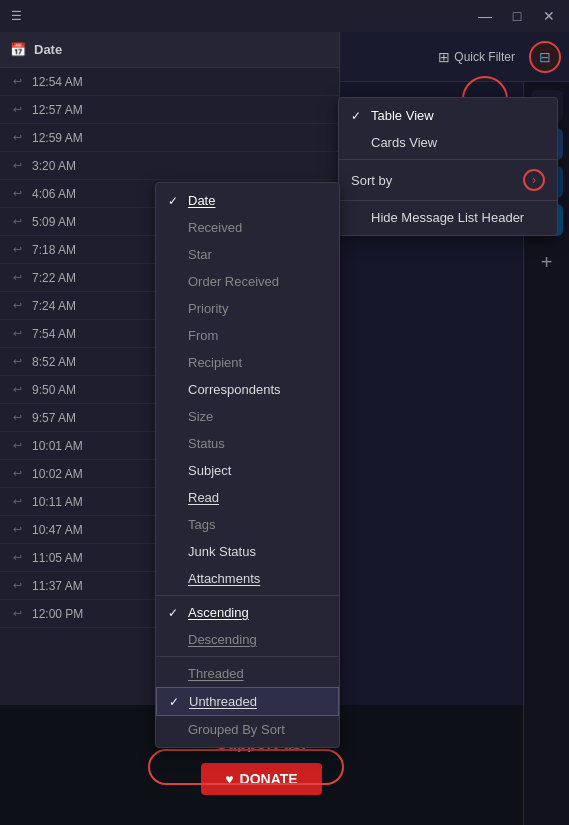 The image size is (569, 825). What do you see at coordinates (248, 640) in the screenshot?
I see `sort-descending-item: Descending` at bounding box center [248, 640].